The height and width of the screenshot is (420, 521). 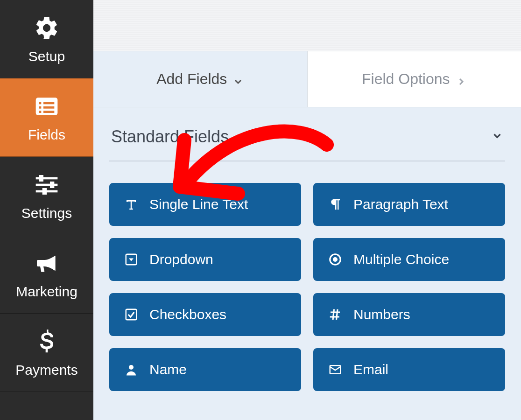 I want to click on group-title: Standard Fields, so click(x=170, y=137).